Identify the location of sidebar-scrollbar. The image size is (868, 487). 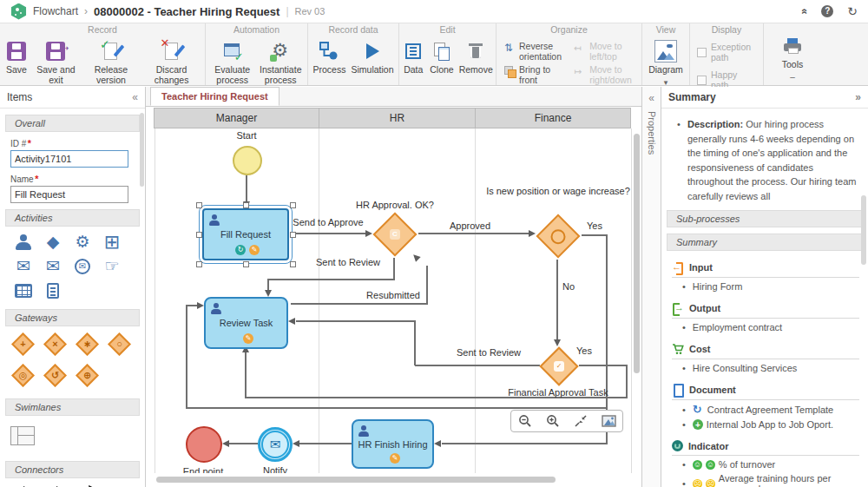
(142, 149).